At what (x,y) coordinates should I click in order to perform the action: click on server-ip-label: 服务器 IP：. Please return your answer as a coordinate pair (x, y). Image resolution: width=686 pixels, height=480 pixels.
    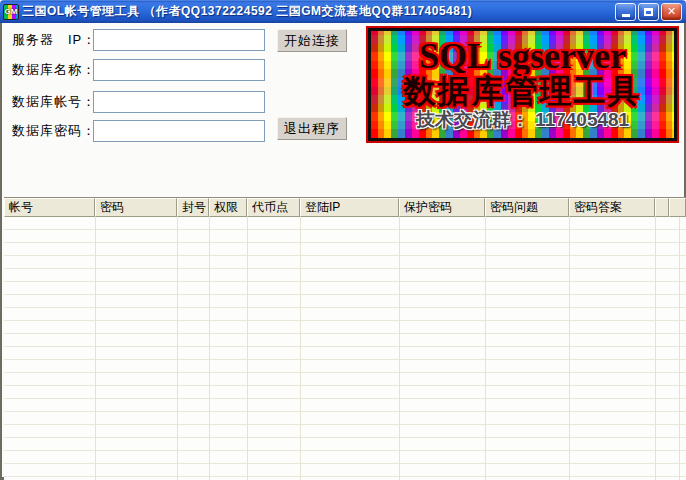
    Looking at the image, I should click on (54, 40).